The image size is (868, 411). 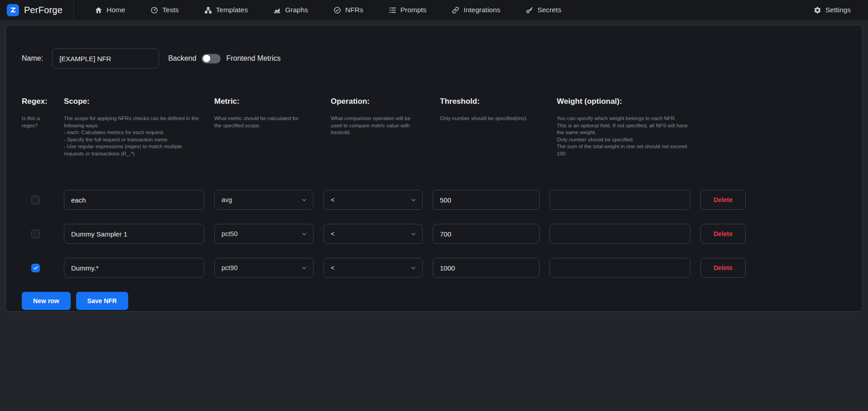 I want to click on scope-title: Scope:, so click(x=134, y=102).